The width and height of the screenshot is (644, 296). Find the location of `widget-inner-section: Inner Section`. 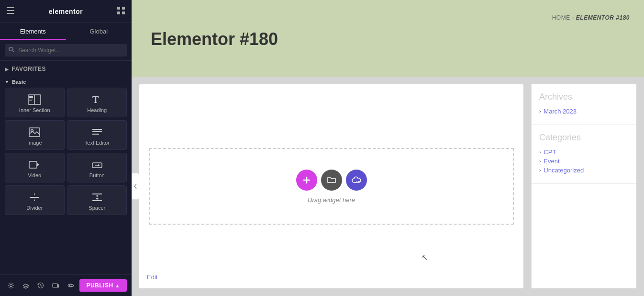

widget-inner-section: Inner Section is located at coordinates (34, 102).